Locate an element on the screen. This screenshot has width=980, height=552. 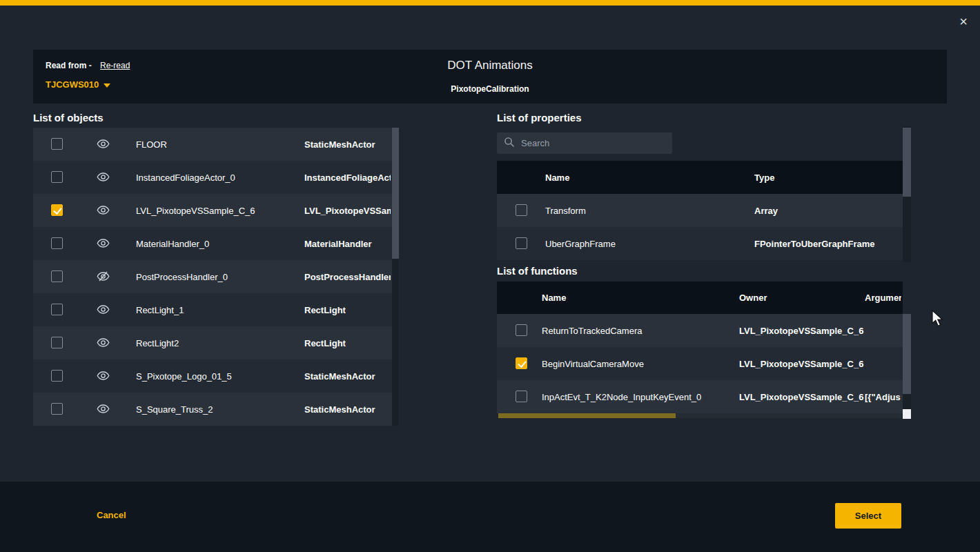
objects-heading: List of objects is located at coordinates (68, 117).